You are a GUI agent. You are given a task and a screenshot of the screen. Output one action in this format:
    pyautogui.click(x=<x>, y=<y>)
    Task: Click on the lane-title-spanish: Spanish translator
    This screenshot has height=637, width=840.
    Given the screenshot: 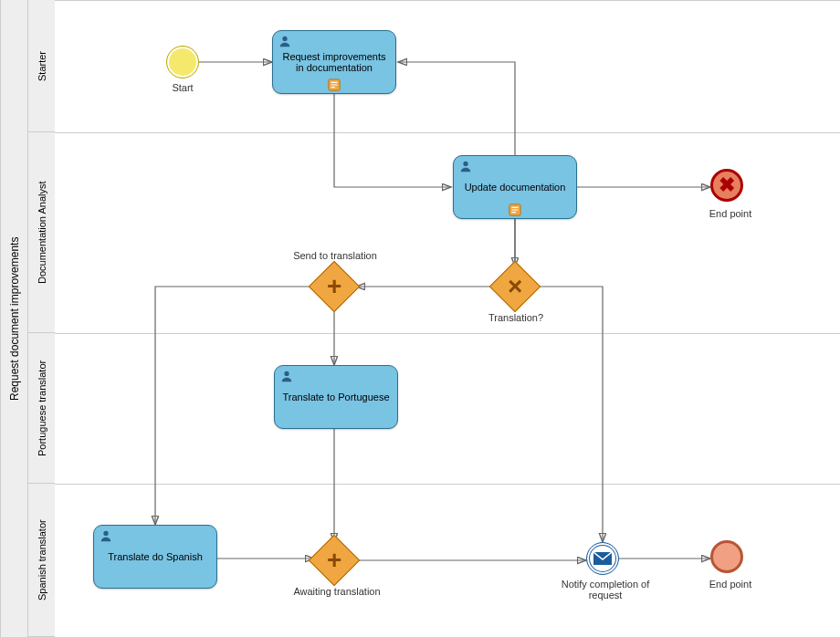 What is the action you would take?
    pyautogui.click(x=41, y=560)
    